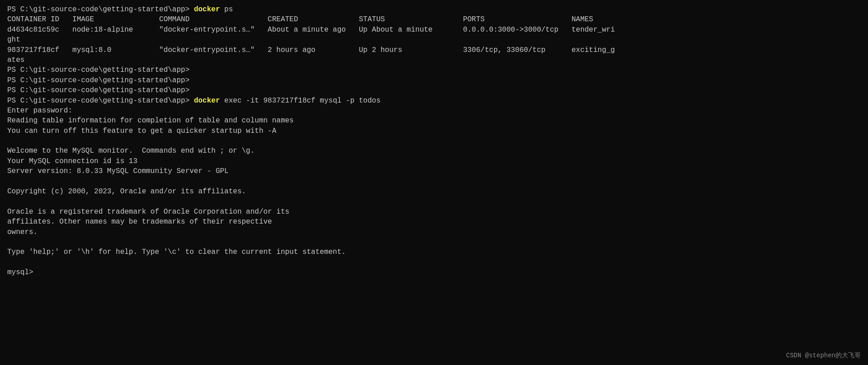 The width and height of the screenshot is (868, 365). Describe the element at coordinates (434, 151) in the screenshot. I see `welcome-message: Welcome to the MySQL monitor. Commands e…` at that location.